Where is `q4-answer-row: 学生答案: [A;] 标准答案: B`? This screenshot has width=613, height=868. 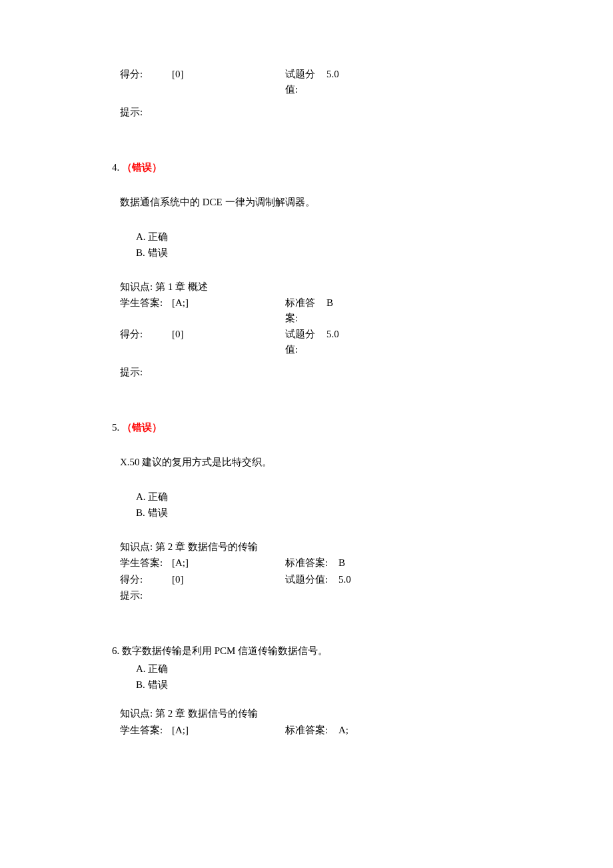
q4-answer-row: 学生答案: [A;] 标准答案: B is located at coordinates (306, 311).